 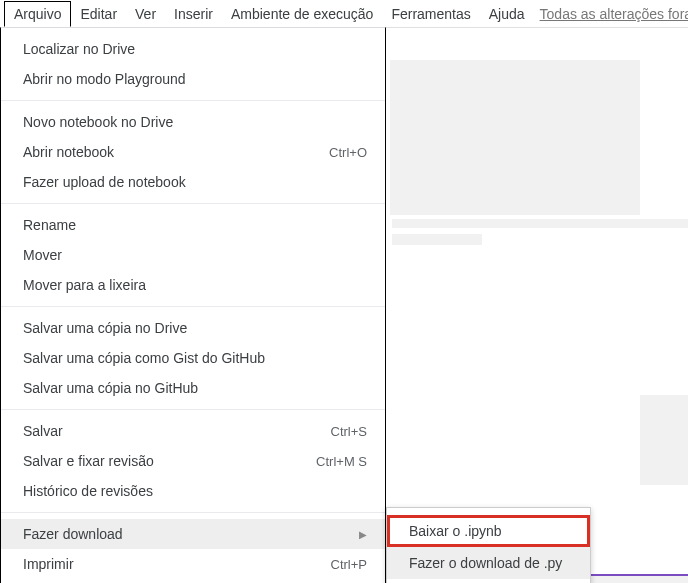 What do you see at coordinates (193, 358) in the screenshot?
I see `menu-salvar-gist: Salvar uma cópia como Gist do GitHub` at bounding box center [193, 358].